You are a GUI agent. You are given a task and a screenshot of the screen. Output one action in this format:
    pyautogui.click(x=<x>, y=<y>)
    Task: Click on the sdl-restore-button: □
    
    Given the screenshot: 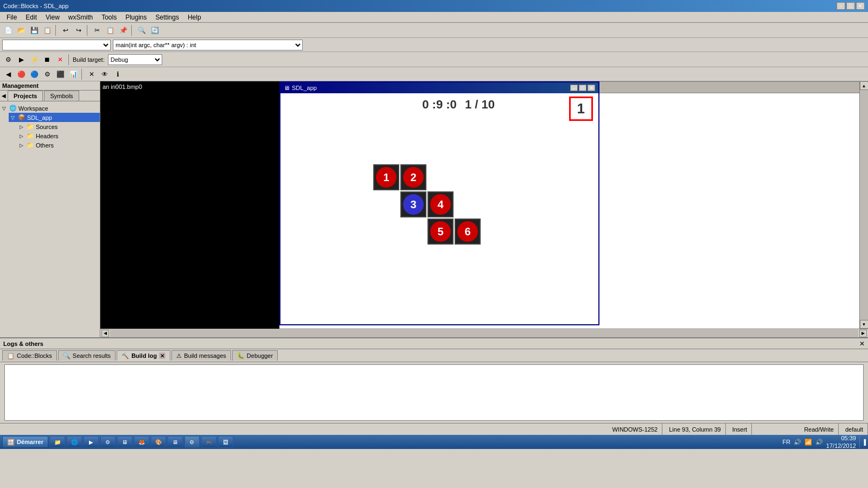 What is the action you would take?
    pyautogui.click(x=583, y=88)
    